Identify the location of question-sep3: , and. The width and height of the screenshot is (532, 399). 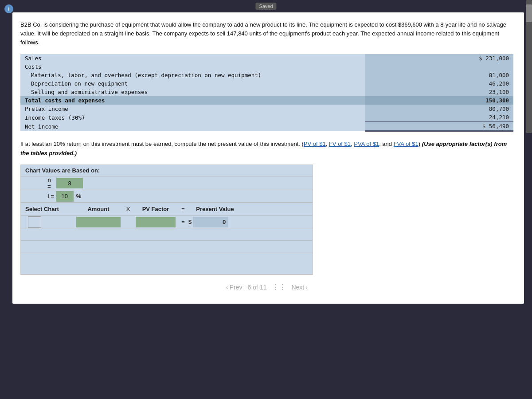
(387, 144).